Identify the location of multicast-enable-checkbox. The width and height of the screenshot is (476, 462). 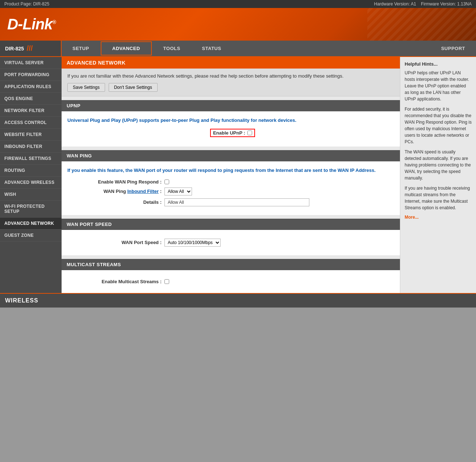
(167, 281).